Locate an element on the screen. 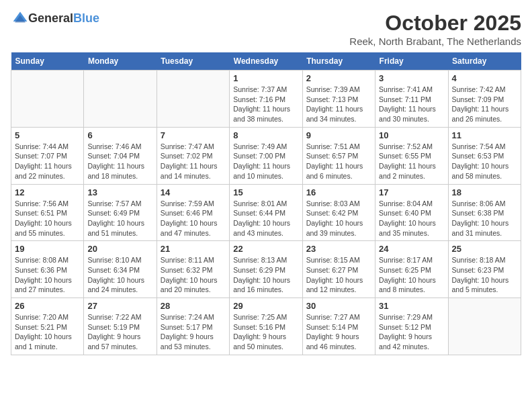  day-number: 15 is located at coordinates (266, 192).